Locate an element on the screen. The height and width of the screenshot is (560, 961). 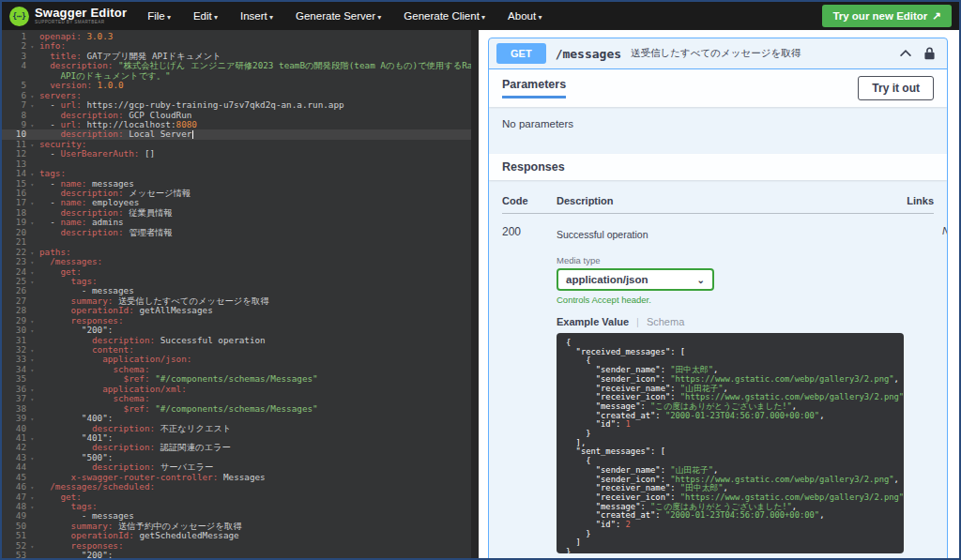
example-line: "sent_messages": [ is located at coordinates (730, 452).